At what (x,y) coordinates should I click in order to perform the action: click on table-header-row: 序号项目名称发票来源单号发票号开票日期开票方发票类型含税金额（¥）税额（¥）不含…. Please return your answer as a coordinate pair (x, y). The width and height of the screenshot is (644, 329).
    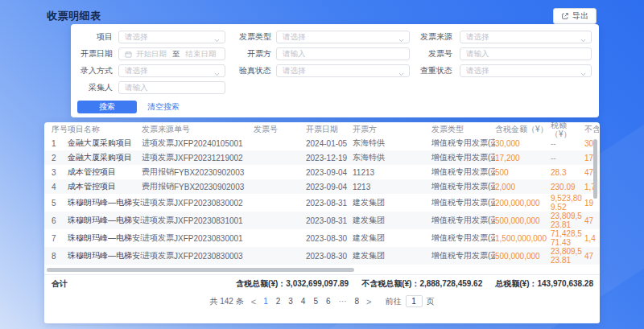
    Looking at the image, I should click on (322, 129).